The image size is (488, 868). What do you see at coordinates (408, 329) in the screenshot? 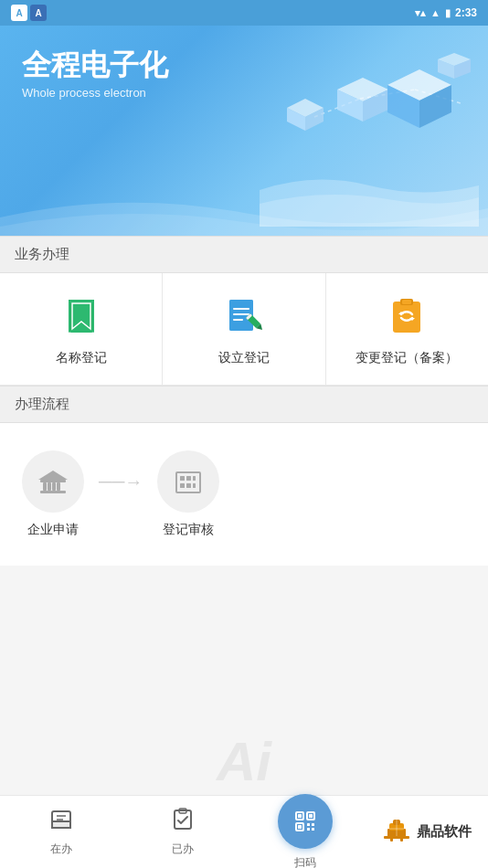
I see `service-item-change-register: 变更登记（备案）` at bounding box center [408, 329].